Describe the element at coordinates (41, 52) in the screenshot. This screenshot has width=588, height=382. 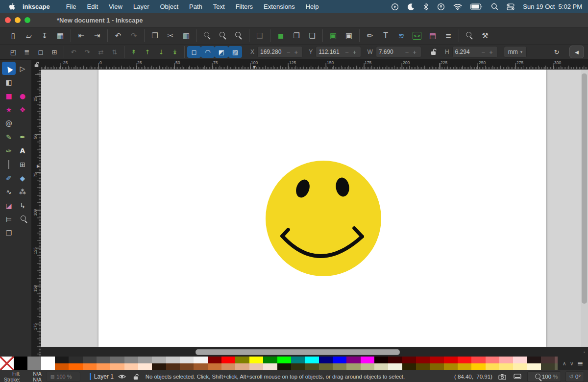
I see `deselect-icon: ◻` at that location.